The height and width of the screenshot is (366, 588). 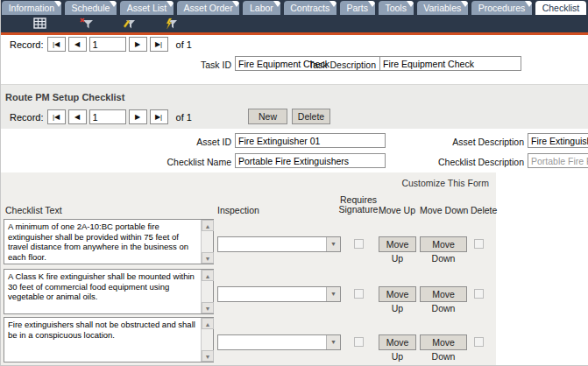 I want to click on tab-variables: Variables, so click(x=443, y=8).